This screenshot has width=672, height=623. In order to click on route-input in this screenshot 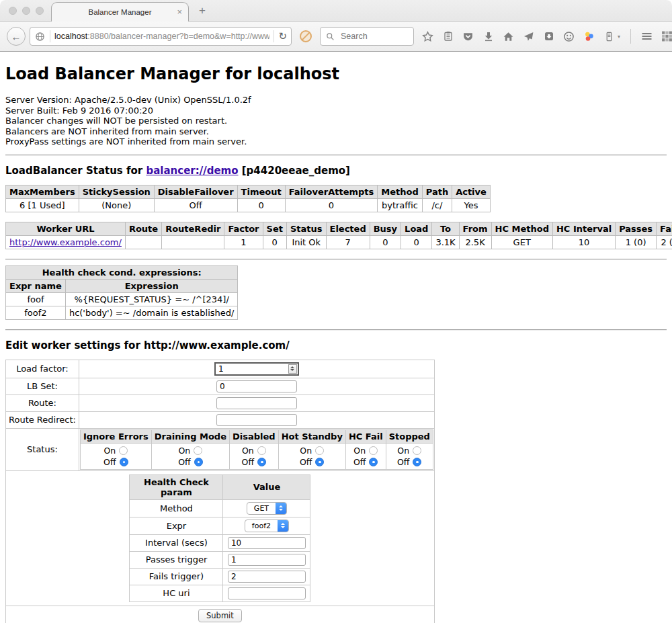, I will do `click(257, 403)`.